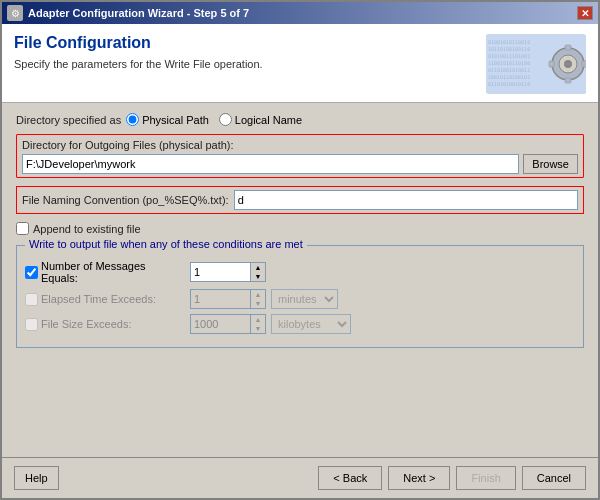 The image size is (600, 500). What do you see at coordinates (258, 272) in the screenshot?
I see `num-messages-spinner-buttons: ▲ ▼` at bounding box center [258, 272].